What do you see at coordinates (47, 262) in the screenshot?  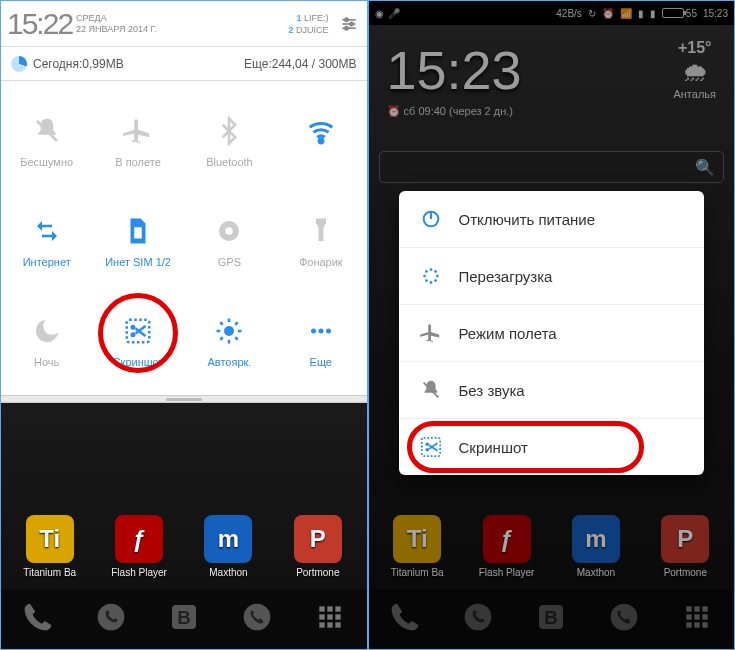 I see `toggle-label: Интернет` at bounding box center [47, 262].